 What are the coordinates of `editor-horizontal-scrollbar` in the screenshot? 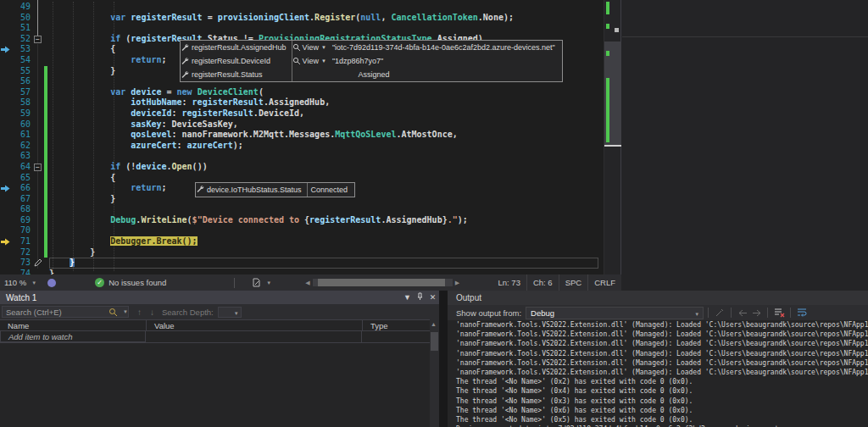 It's located at (383, 283).